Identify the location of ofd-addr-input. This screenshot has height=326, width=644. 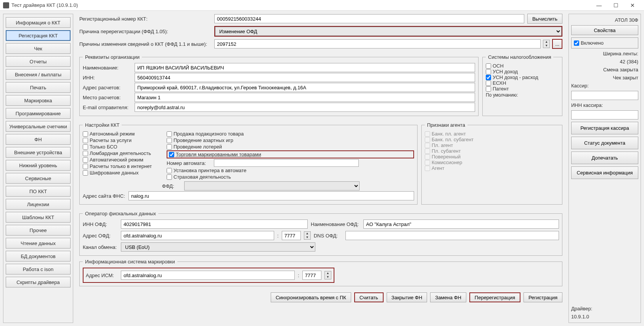
(198, 236).